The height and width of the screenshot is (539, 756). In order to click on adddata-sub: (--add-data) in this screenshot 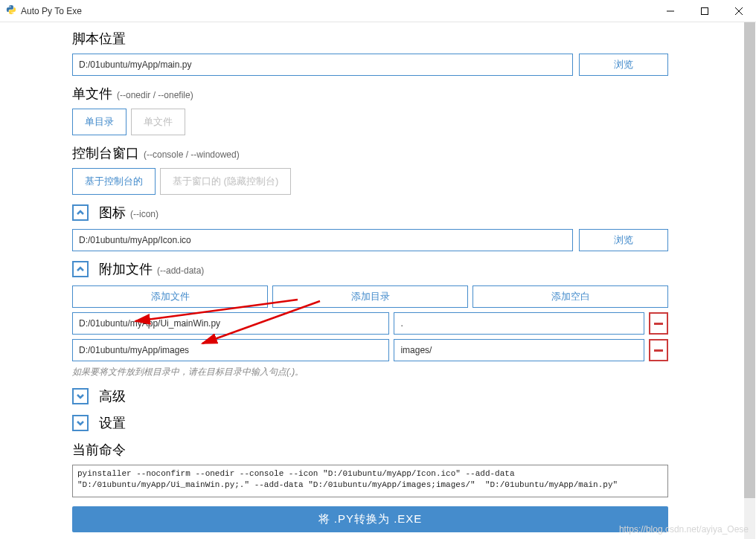, I will do `click(180, 271)`.